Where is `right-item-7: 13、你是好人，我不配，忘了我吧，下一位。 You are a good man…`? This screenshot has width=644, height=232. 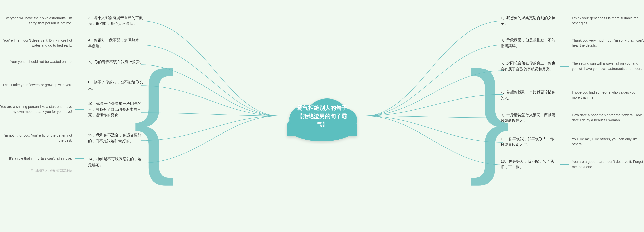
right-item-7: 13、你是好人，我不配，忘了我吧，下一位。 You are a good man… is located at coordinates (572, 164).